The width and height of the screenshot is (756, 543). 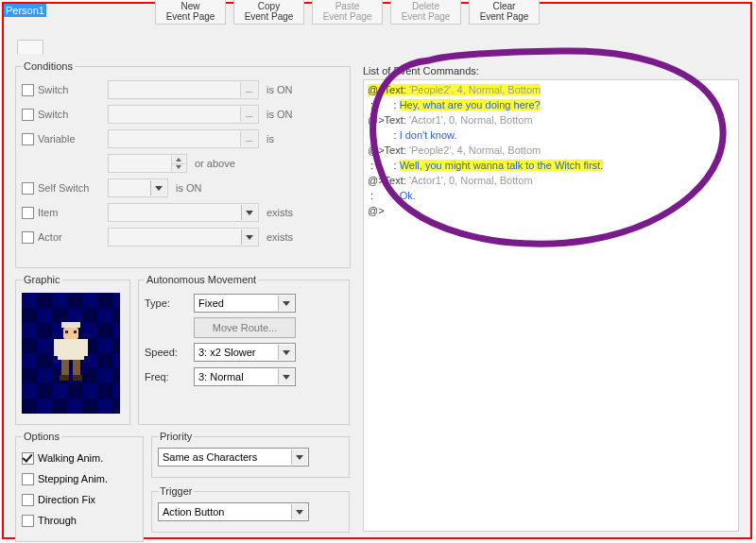 What do you see at coordinates (505, 12) in the screenshot?
I see `clear-event-page-button: ClearEvent Page` at bounding box center [505, 12].